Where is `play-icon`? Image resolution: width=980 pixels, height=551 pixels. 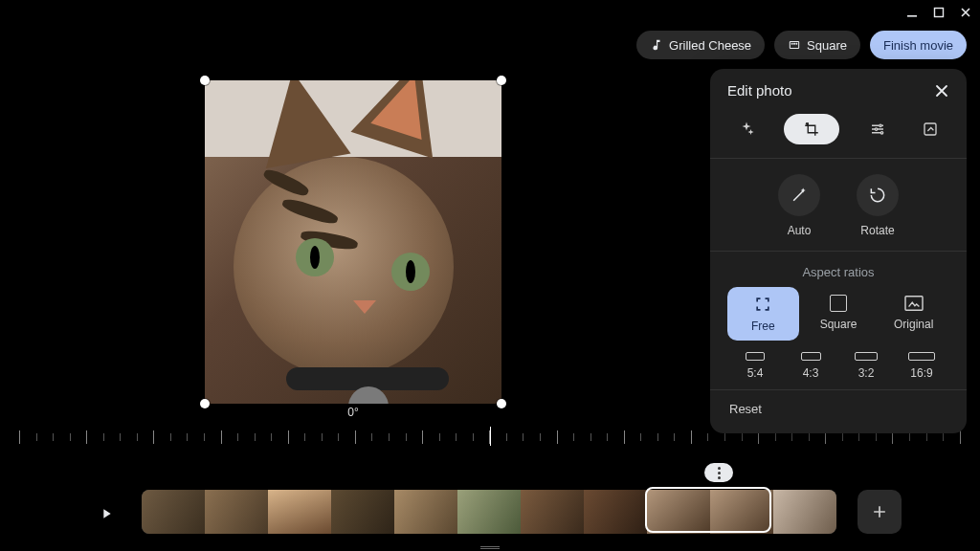
play-icon is located at coordinates (106, 514).